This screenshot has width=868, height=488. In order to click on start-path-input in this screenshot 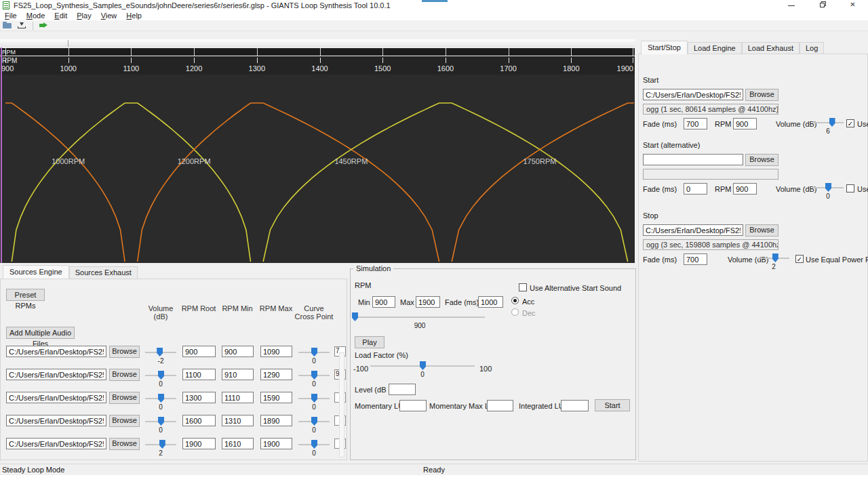, I will do `click(693, 95)`.